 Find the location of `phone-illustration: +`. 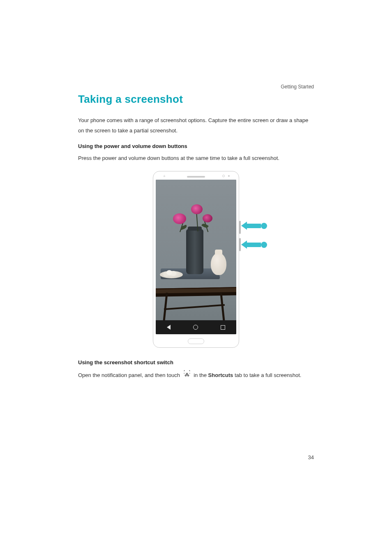

phone-illustration: + is located at coordinates (196, 259).